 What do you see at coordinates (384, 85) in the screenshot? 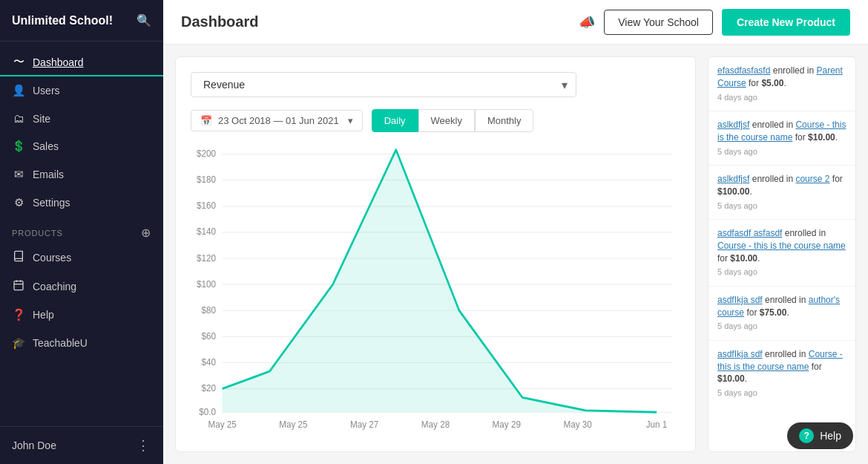
I see `revenue-dropdown: Revenue` at bounding box center [384, 85].